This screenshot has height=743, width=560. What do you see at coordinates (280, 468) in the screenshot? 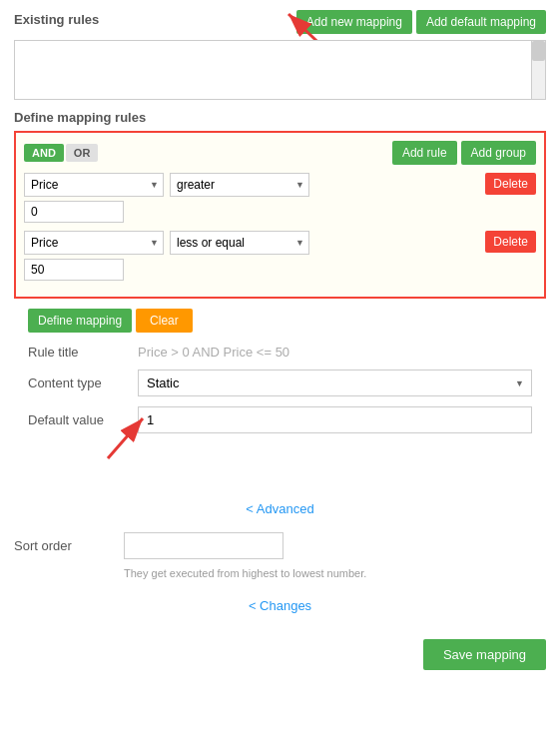
I see `arrow-spacer` at bounding box center [280, 468].